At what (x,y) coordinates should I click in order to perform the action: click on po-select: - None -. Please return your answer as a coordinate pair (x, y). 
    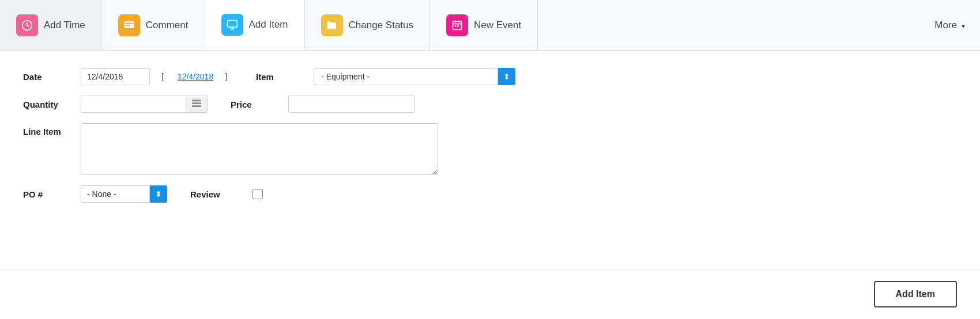
    Looking at the image, I should click on (115, 194).